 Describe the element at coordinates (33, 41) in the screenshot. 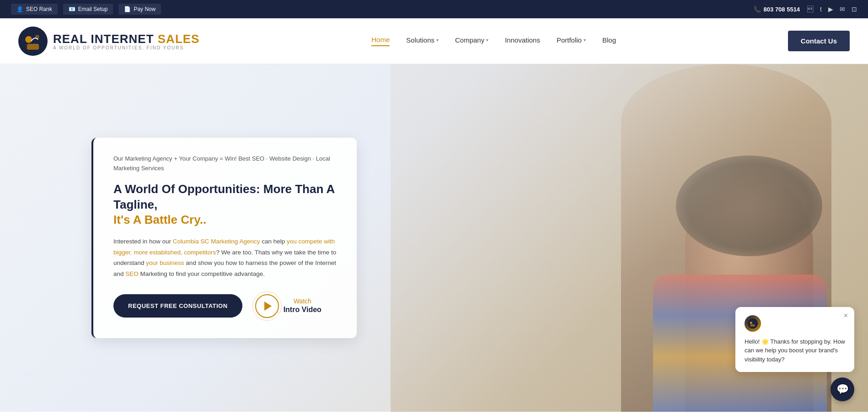

I see `logo-svg` at that location.